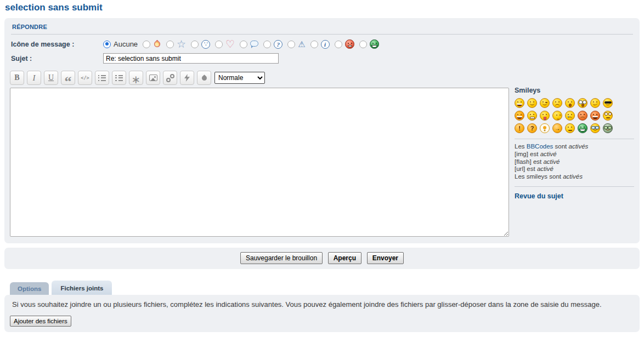  I want to click on smiley-rolling-eyes, so click(608, 116).